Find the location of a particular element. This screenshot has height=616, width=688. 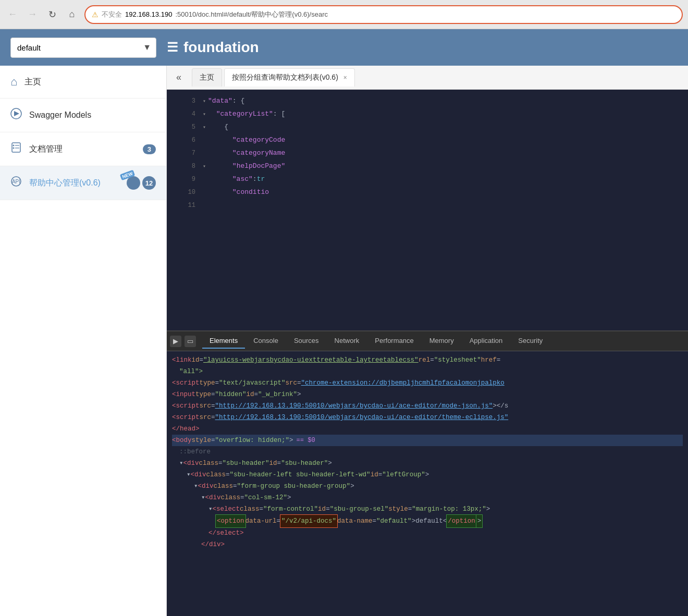

devtools-nav-buttons: ▶ ▭ is located at coordinates (183, 341).